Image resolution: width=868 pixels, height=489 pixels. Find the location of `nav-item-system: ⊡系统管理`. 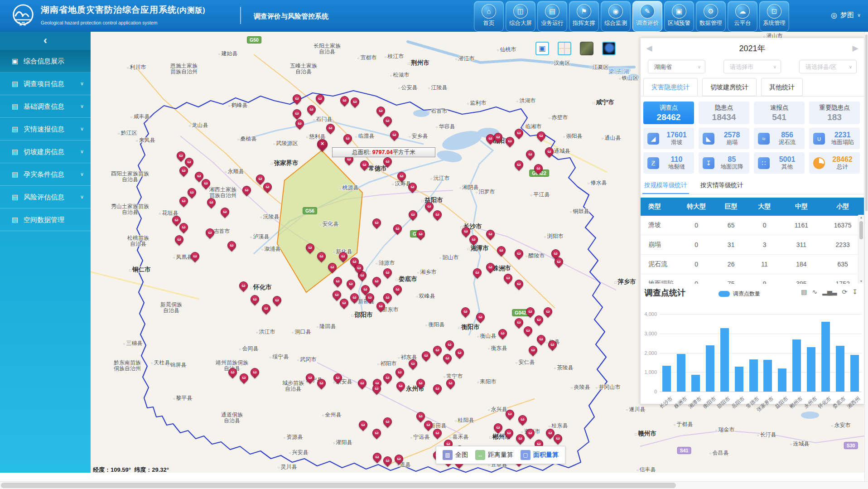

nav-item-system: ⊡系统管理 is located at coordinates (774, 16).